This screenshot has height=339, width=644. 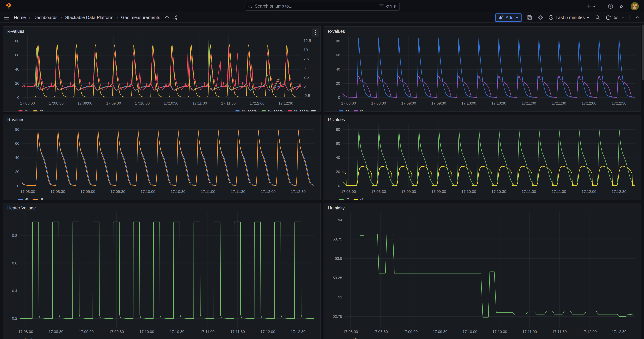 What do you see at coordinates (622, 6) in the screenshot?
I see `news-rss-icon` at bounding box center [622, 6].